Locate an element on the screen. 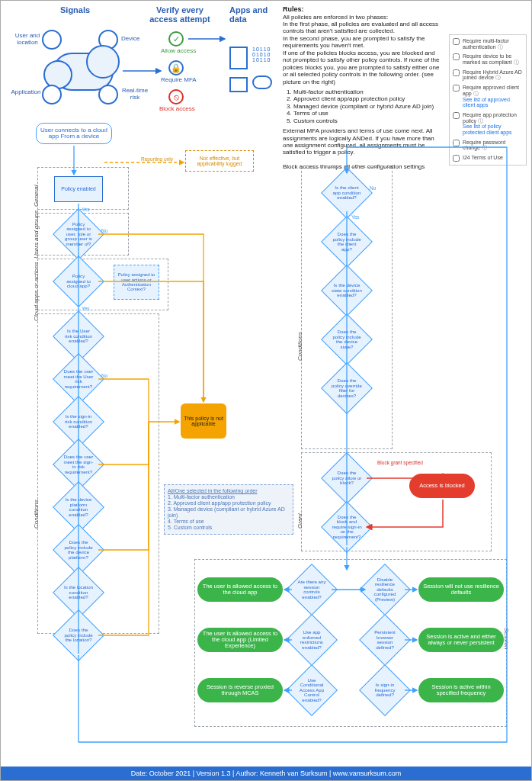 The width and height of the screenshot is (532, 781). check-icon: ✓ is located at coordinates (176, 39).